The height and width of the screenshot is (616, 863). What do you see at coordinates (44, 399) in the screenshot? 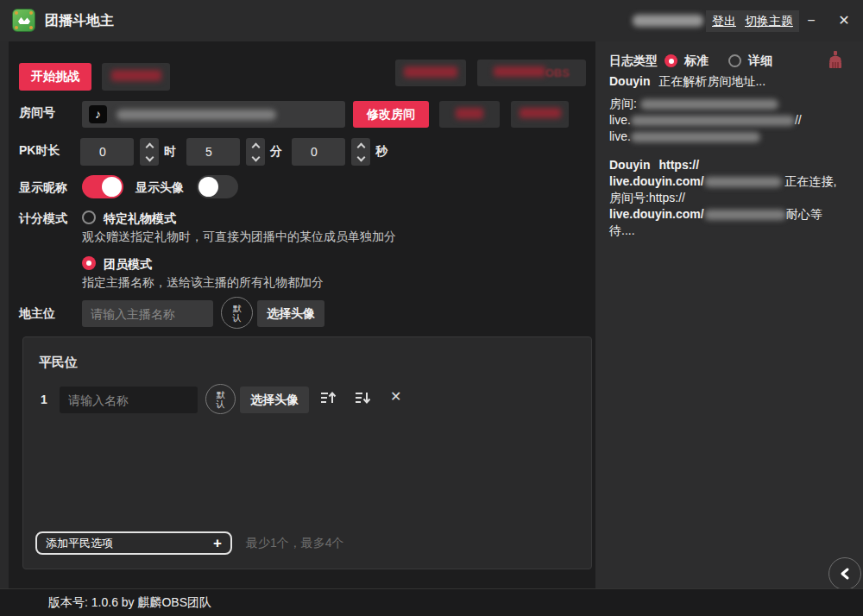
I see `civilian-row-index: 1` at bounding box center [44, 399].